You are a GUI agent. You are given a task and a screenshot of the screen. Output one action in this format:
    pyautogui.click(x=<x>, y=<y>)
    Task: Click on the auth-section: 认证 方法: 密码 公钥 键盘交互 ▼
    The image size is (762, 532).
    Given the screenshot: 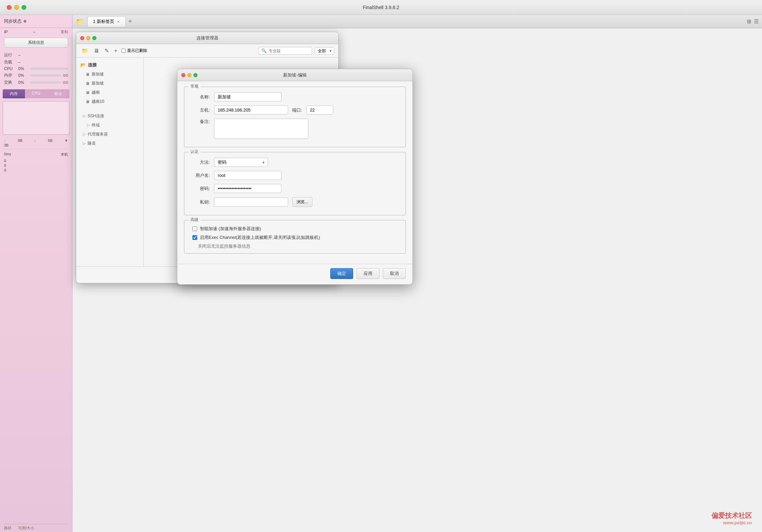 What is the action you would take?
    pyautogui.click(x=295, y=184)
    